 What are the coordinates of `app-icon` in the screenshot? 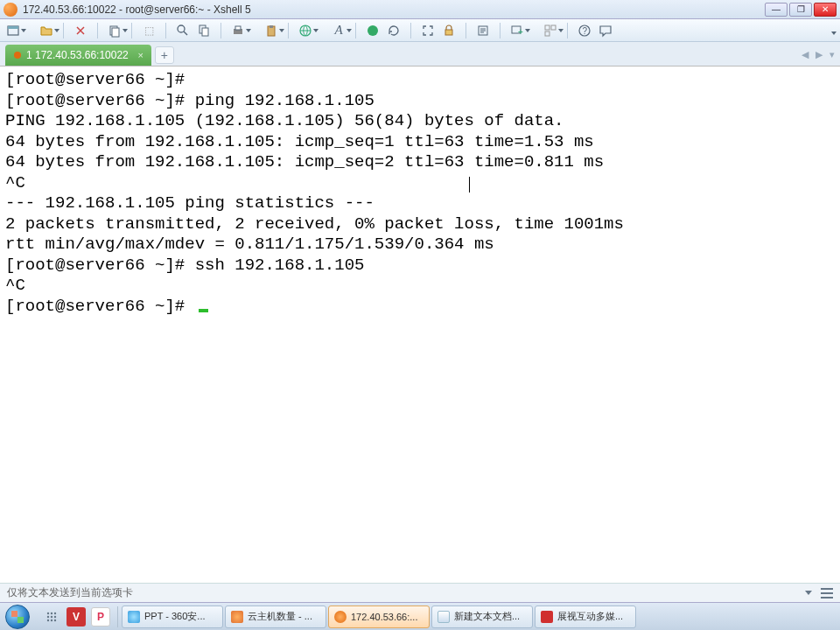 It's located at (10, 10).